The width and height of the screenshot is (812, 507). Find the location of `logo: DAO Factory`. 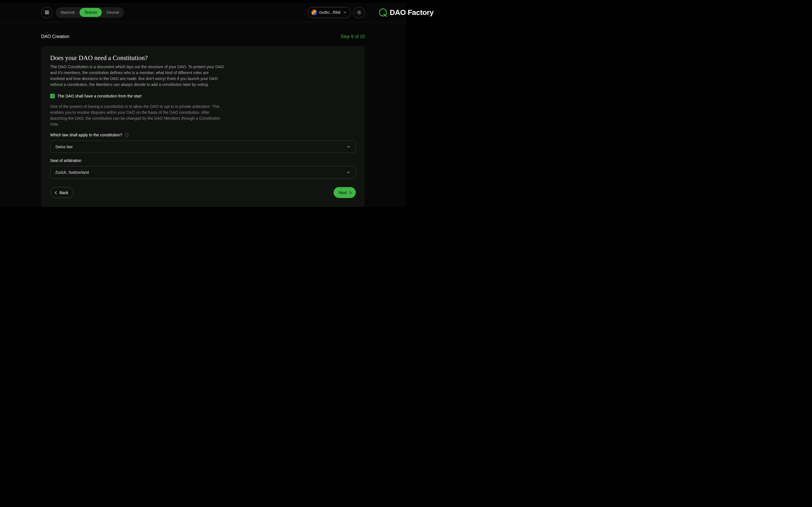

logo: DAO Factory is located at coordinates (392, 12).